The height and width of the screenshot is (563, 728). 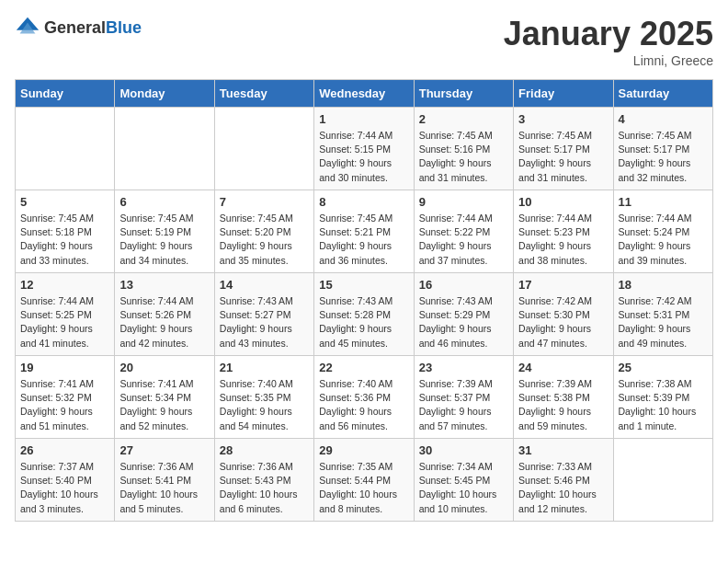 What do you see at coordinates (364, 94) in the screenshot?
I see `header-cell-wednesday: Wednesday` at bounding box center [364, 94].